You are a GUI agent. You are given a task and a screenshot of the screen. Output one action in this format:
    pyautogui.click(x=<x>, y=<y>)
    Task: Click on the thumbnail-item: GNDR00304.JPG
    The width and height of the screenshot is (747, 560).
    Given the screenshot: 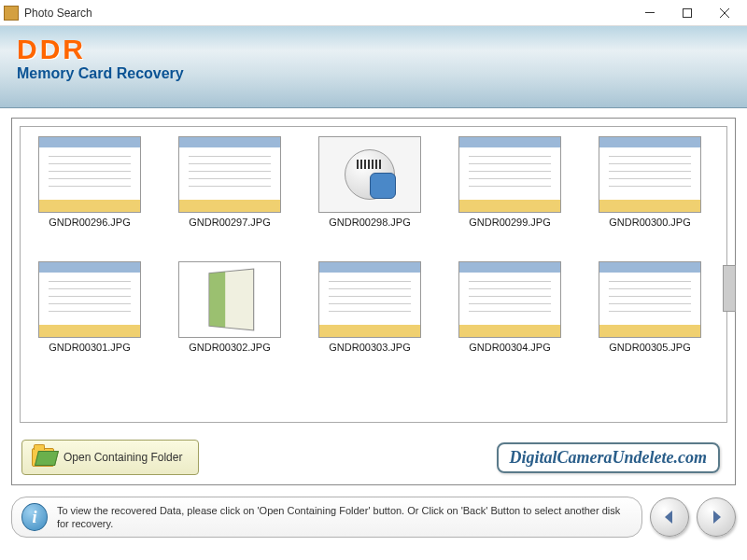 What is the action you would take?
    pyautogui.click(x=510, y=307)
    